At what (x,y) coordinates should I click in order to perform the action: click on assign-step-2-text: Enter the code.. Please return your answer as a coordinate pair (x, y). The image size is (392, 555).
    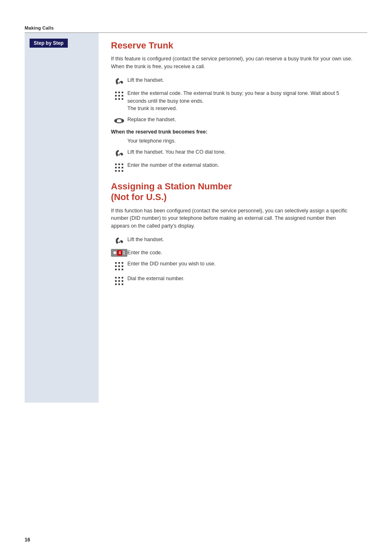
    Looking at the image, I should click on (241, 253).